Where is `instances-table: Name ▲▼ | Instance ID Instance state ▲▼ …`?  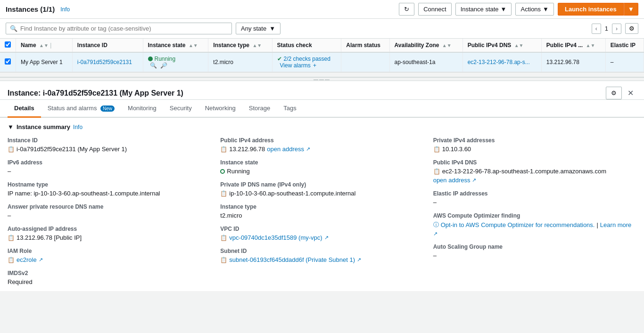
instances-table: Name ▲▼ | Instance ID Instance state ▲▼ … is located at coordinates (322, 56).